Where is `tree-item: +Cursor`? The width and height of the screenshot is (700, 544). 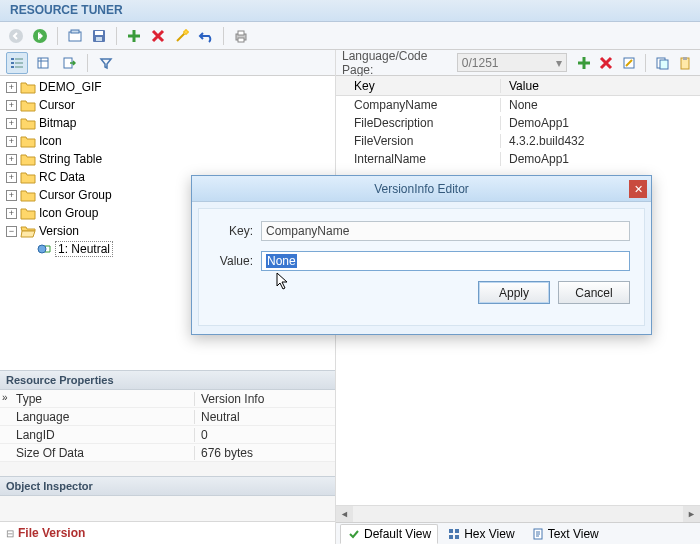
tree-item: +Cursor is located at coordinates (168, 105).